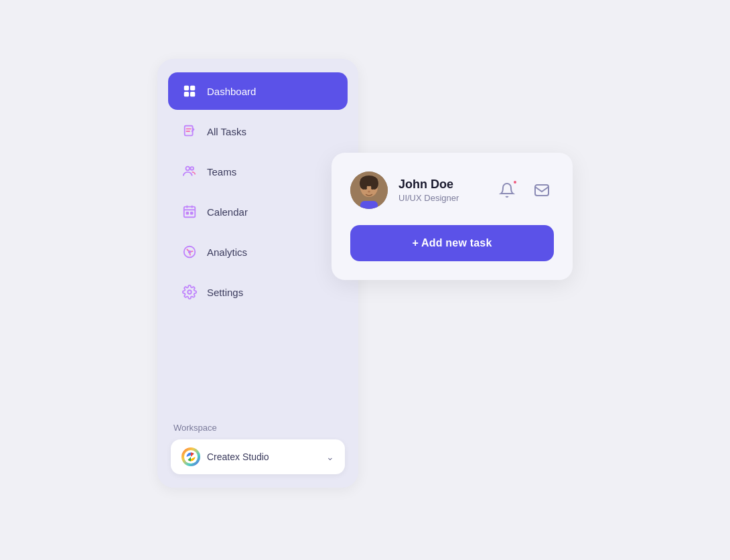 This screenshot has width=730, height=560. What do you see at coordinates (222, 171) in the screenshot?
I see `sidebar-item-teams-label: Teams` at bounding box center [222, 171].